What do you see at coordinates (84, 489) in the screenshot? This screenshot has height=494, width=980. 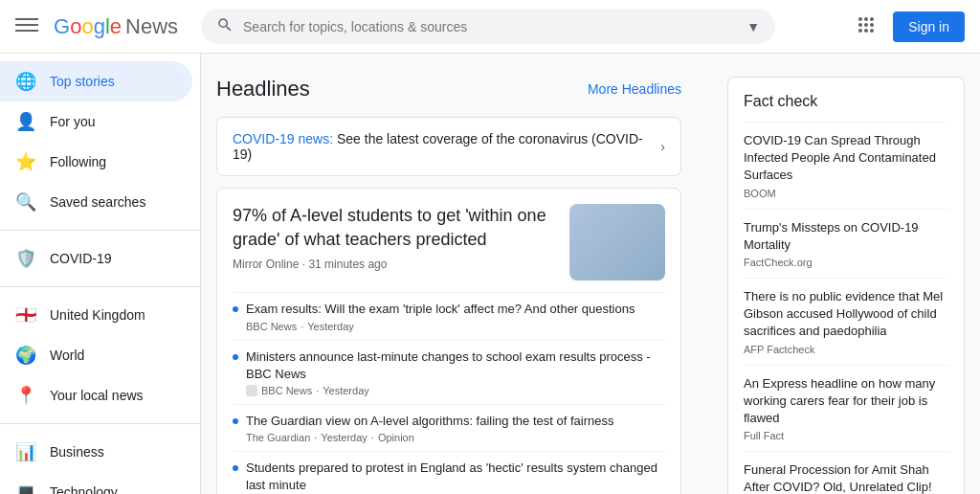 I see `sidebar-label-technology: Technology` at bounding box center [84, 489].